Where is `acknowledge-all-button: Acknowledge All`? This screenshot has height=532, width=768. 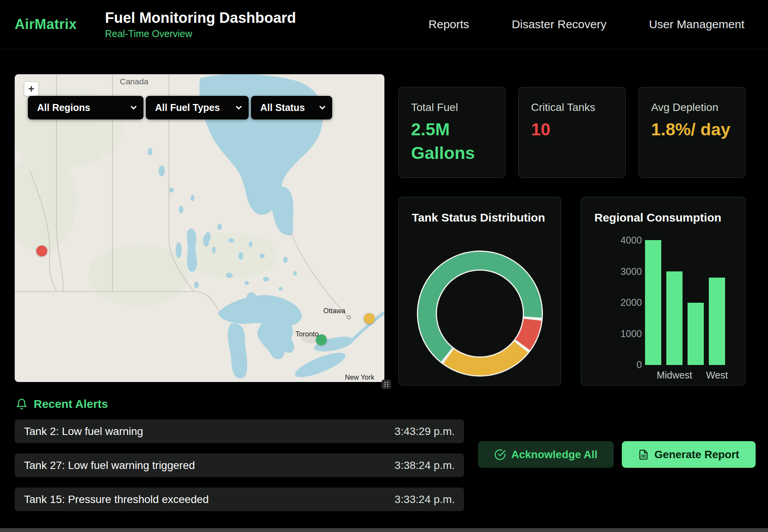
acknowledge-all-button: Acknowledge All is located at coordinates (546, 455).